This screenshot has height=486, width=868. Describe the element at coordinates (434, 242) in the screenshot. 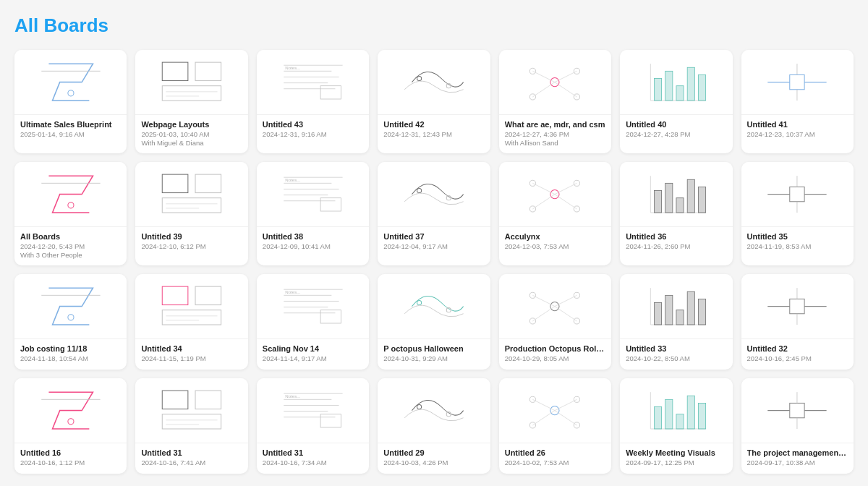

I see `board-info: Untitled 372024-12-04, 9:17 AM` at that location.